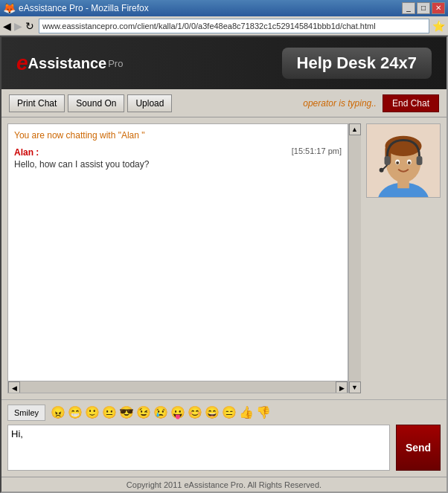 This screenshot has width=448, height=493. I want to click on scroll-track-y, so click(355, 259).